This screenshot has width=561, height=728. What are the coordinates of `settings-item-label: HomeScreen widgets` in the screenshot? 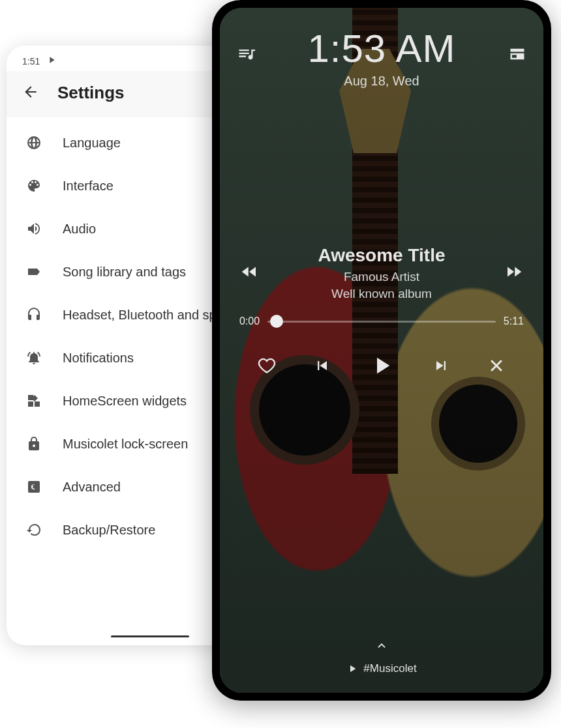 It's located at (125, 401).